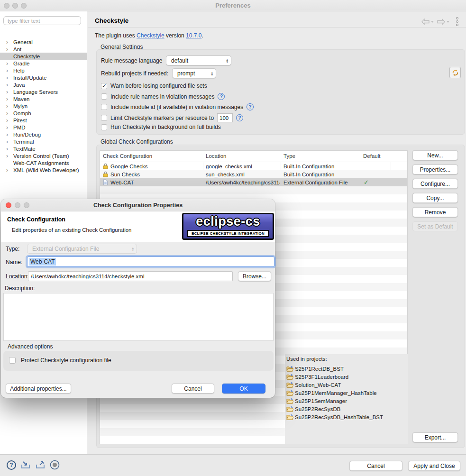 The image size is (466, 476). What do you see at coordinates (138, 317) in the screenshot?
I see `description-textarea` at bounding box center [138, 317].